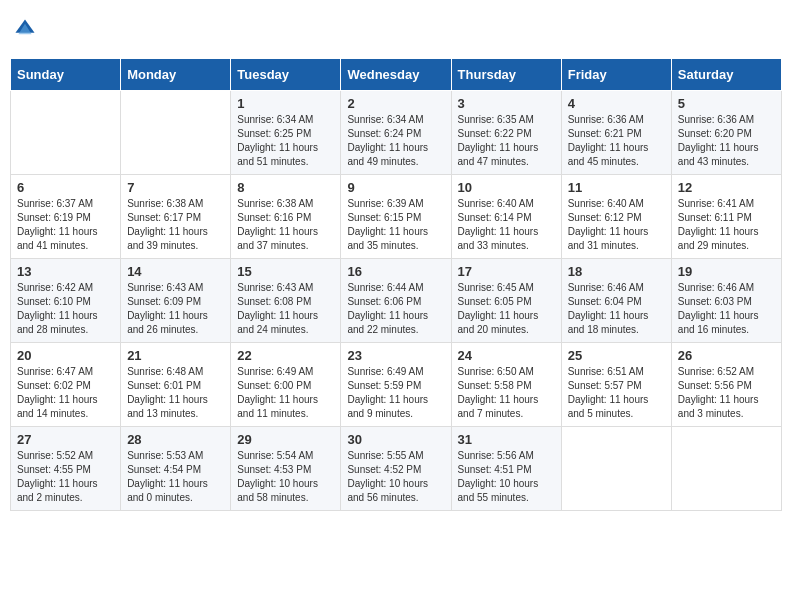 The width and height of the screenshot is (792, 612). I want to click on calendar-cell: 31Sunrise: 5:56 AMSunset: 4:51 PMDayligh…, so click(506, 469).